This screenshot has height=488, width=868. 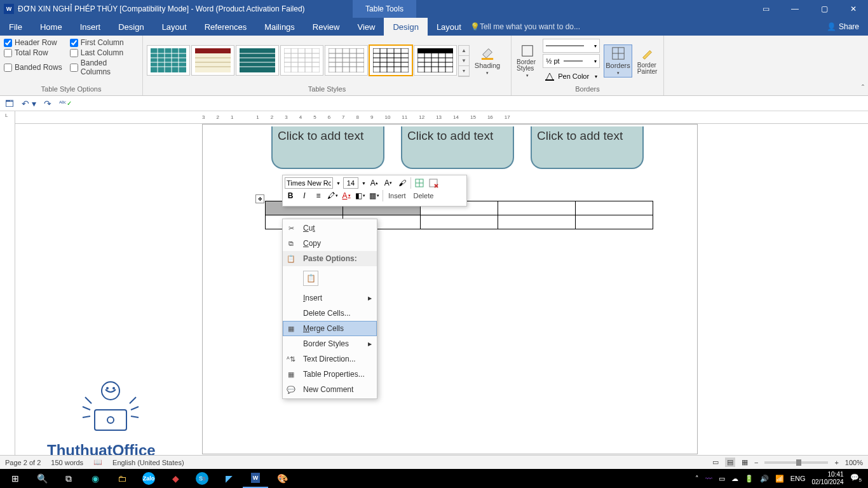 What do you see at coordinates (67, 463) in the screenshot?
I see `status-words: 150 words` at bounding box center [67, 463].